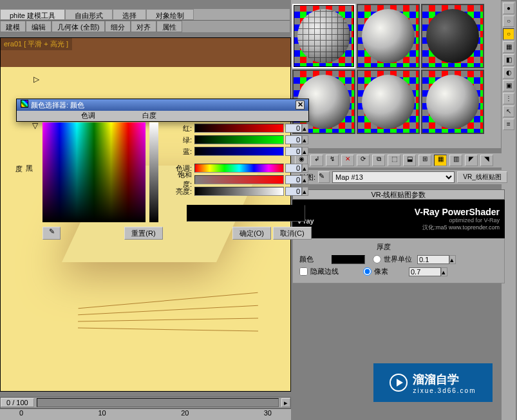 Image resolution: width=517 pixels, height=420 pixels. Describe the element at coordinates (94, 173) in the screenshot. I see `hue-saturation-box` at that location.